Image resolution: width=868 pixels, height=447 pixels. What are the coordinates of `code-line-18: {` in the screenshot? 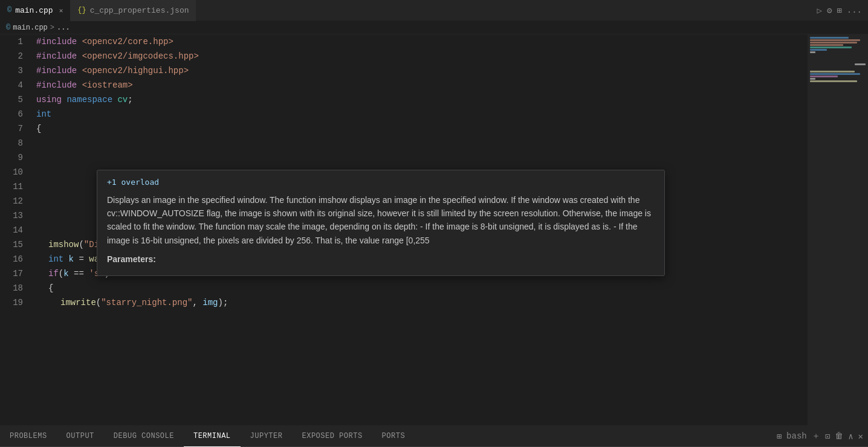 It's located at (422, 288).